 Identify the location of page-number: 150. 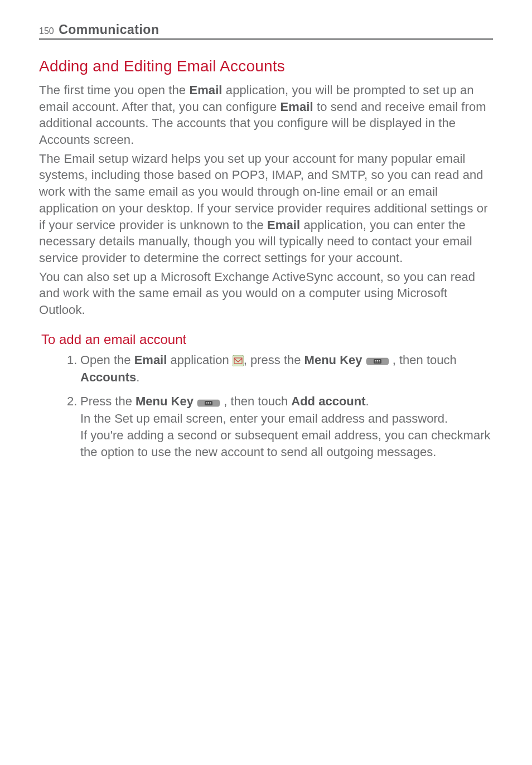
(47, 31).